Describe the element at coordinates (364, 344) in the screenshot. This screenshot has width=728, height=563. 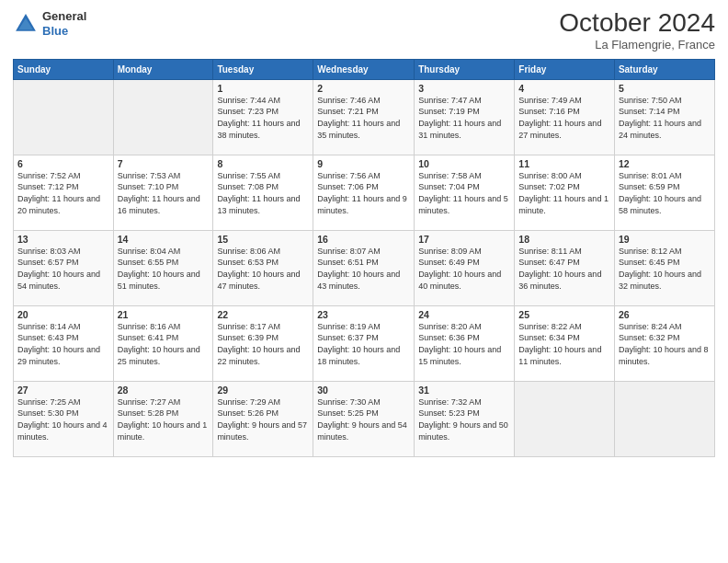
I see `day-info: Sunrise: 8:19 AM Sunset: 6:37 PM Dayligh…` at that location.